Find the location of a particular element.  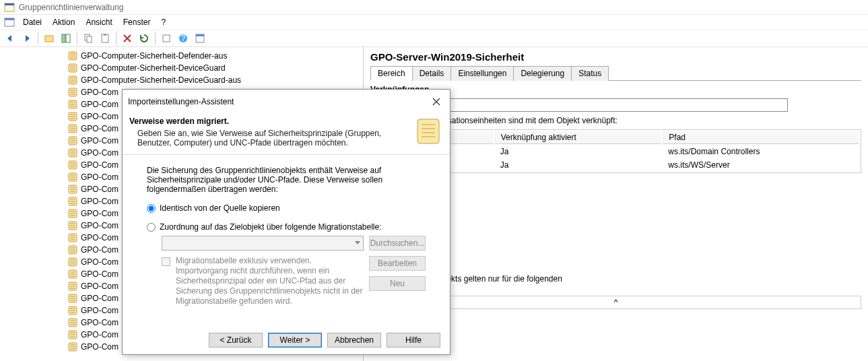

radio-migration-table: Zuordnung auf das Zielobjekt über folgen… is located at coordinates (286, 227).